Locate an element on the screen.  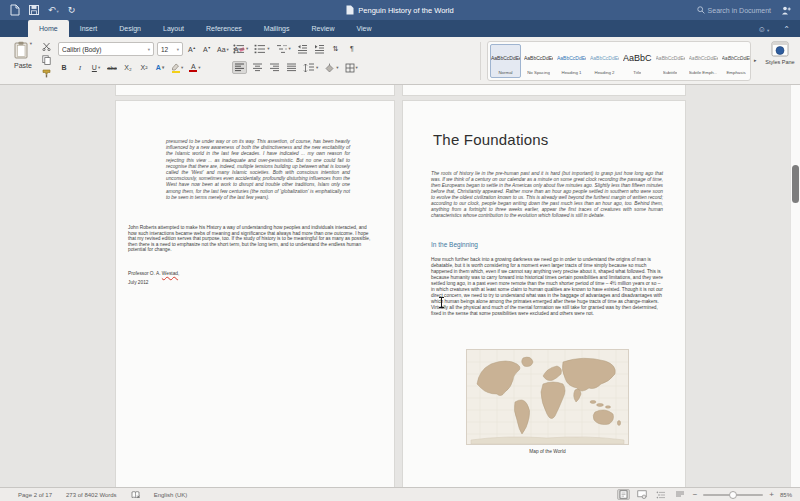
style-title: AaBbCTitle is located at coordinates (638, 61).